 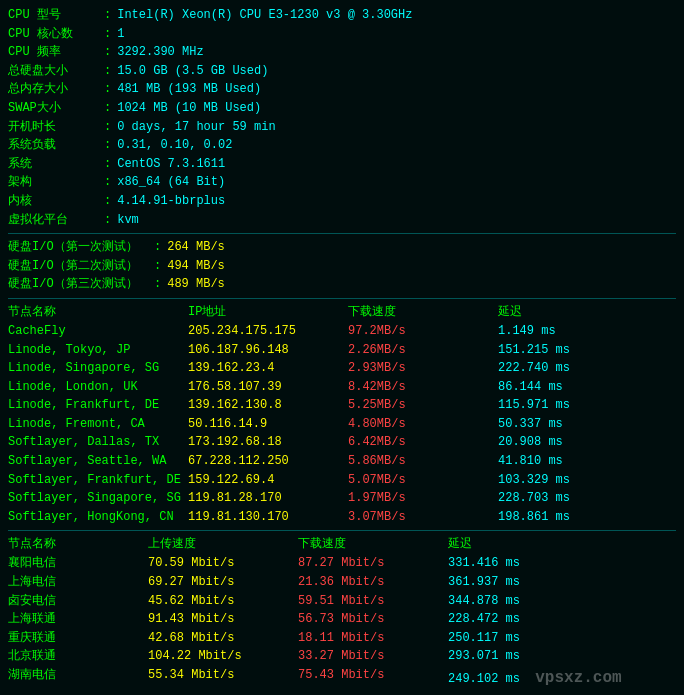 What do you see at coordinates (423, 332) in the screenshot?
I see `net-node-dl: 97.2MB/s` at bounding box center [423, 332].